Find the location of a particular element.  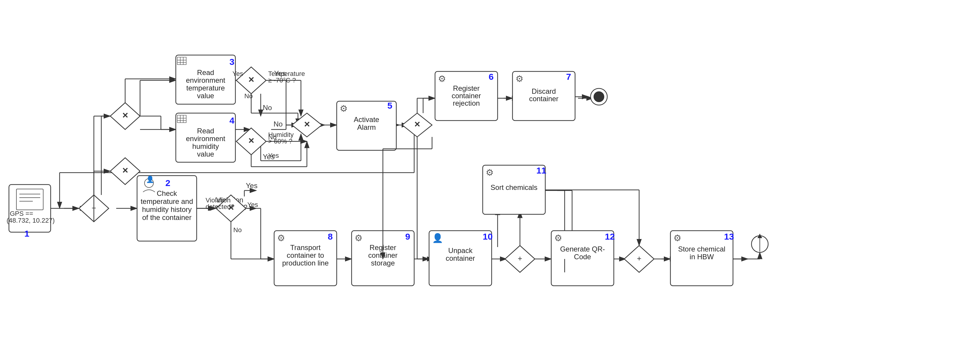

n12-number: 12 is located at coordinates (610, 236).